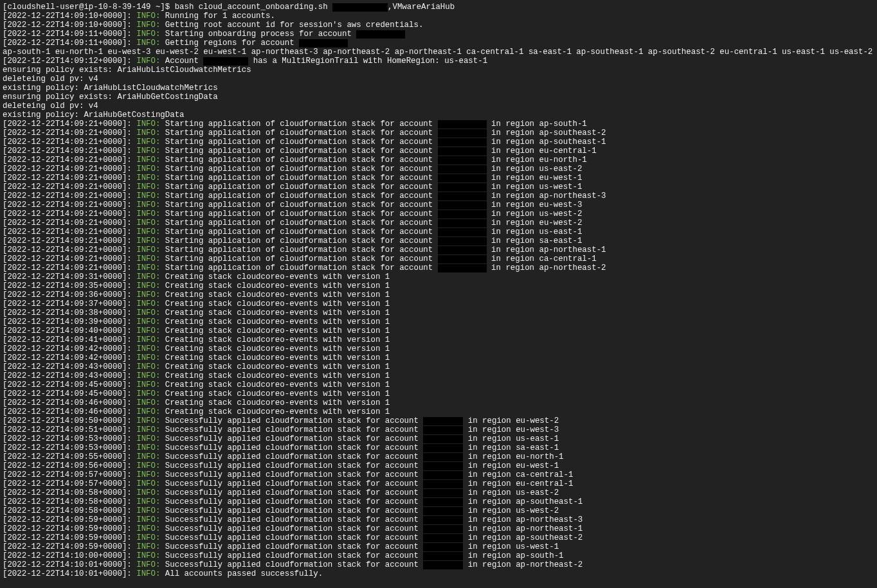 This screenshot has width=877, height=588. Describe the element at coordinates (69, 466) in the screenshot. I see `timestamp: [2022-12-22T14:09:56+0000]:` at that location.